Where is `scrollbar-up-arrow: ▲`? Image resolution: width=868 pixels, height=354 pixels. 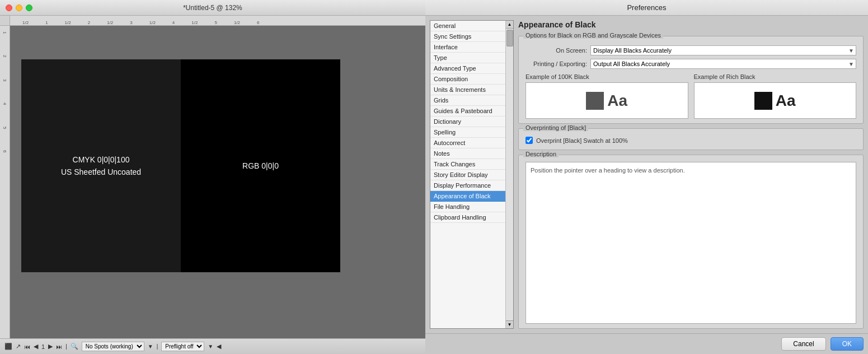 scrollbar-up-arrow: ▲ is located at coordinates (510, 25).